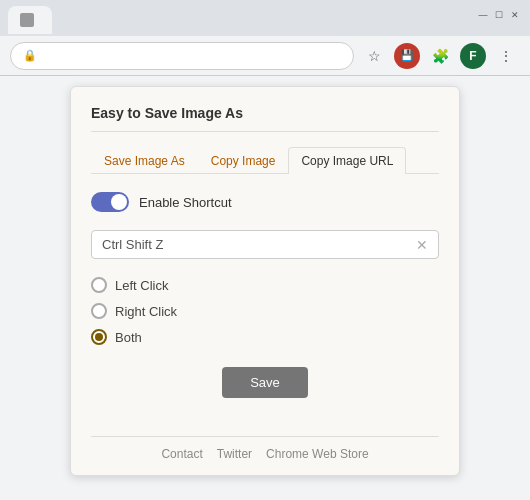 The image size is (530, 500). Describe the element at coordinates (110, 202) in the screenshot. I see `enable-shortcut-toggle` at that location.